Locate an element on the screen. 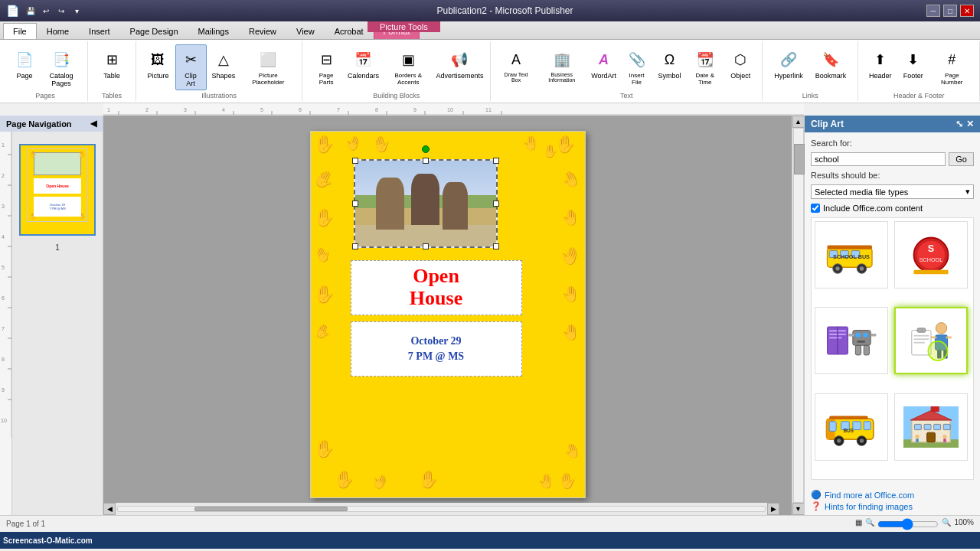 The image size is (980, 551). clip-art-panel-links: 🔵 Find more at Office.com ❓ Hints for fi… is located at coordinates (893, 500).